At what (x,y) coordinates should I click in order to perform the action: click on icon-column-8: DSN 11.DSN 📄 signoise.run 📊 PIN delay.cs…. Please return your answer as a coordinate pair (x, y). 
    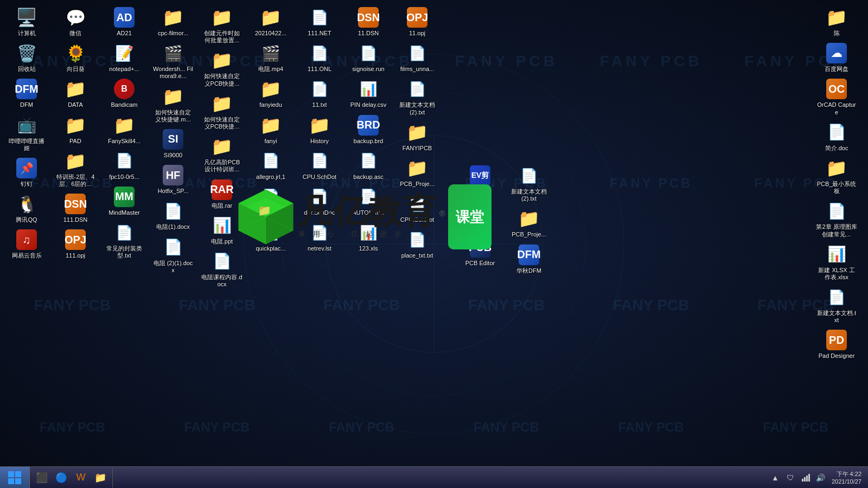
    Looking at the image, I should click on (368, 233).